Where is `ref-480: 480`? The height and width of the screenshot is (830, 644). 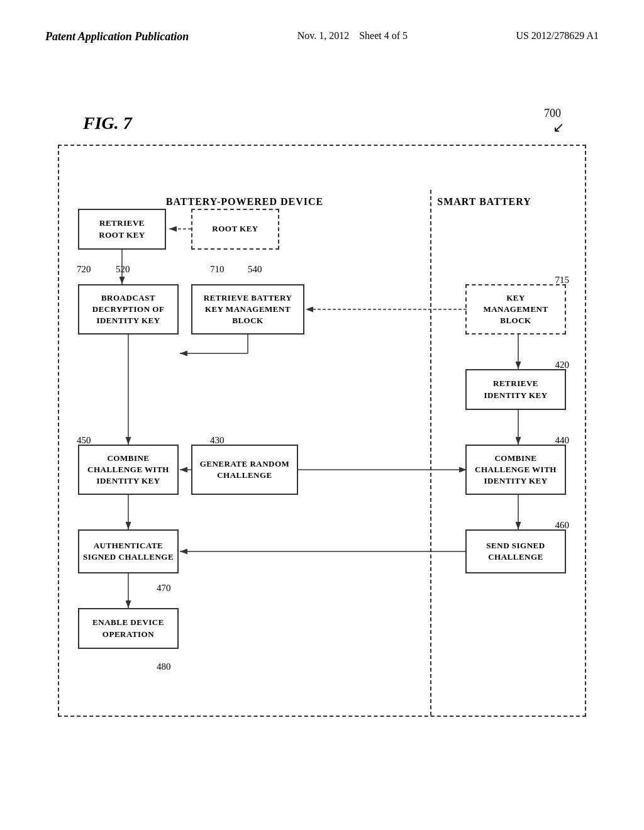
ref-480: 480 is located at coordinates (164, 667).